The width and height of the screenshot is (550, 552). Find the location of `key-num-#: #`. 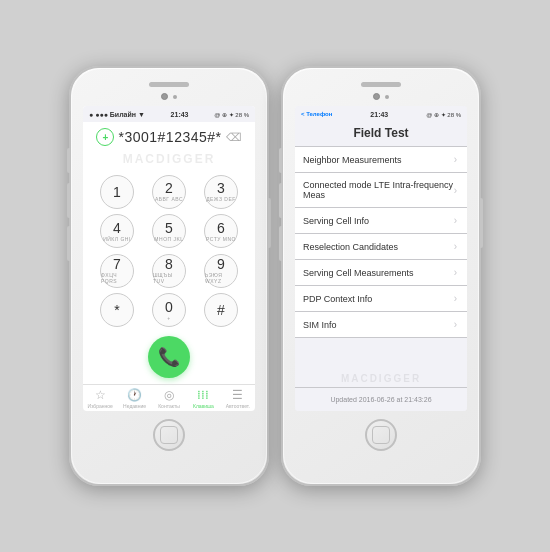

key-num-#: # is located at coordinates (221, 310).